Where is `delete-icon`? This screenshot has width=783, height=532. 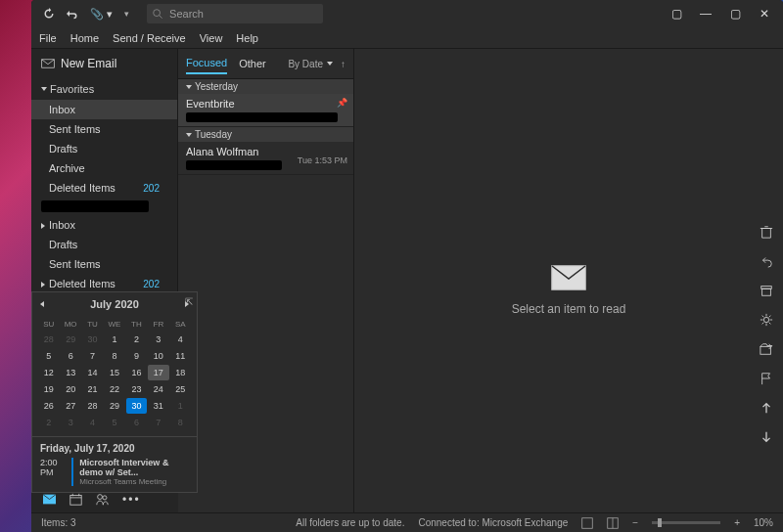
delete-icon is located at coordinates (766, 232).